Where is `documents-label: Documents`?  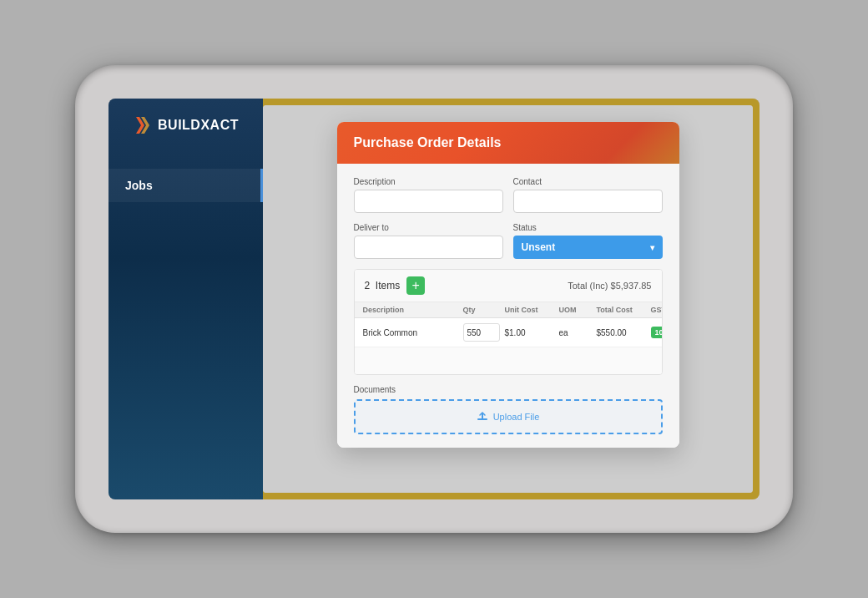
documents-label: Documents is located at coordinates (508, 389).